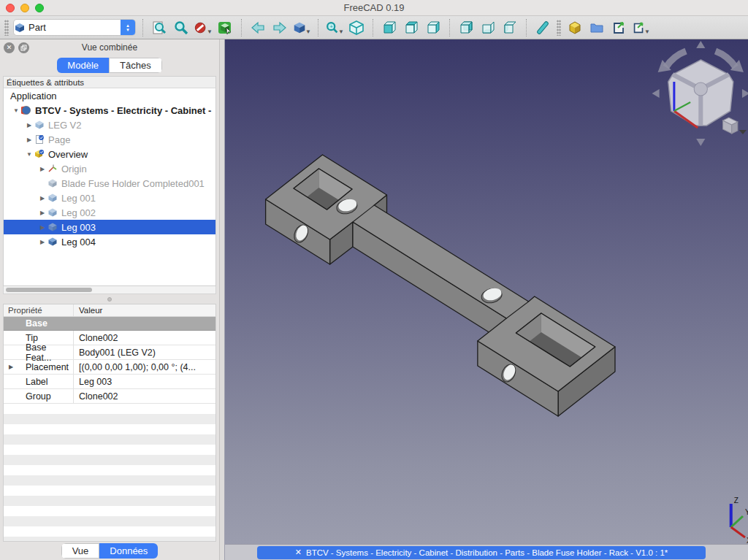  What do you see at coordinates (510, 28) in the screenshot?
I see `view-left-button` at bounding box center [510, 28].